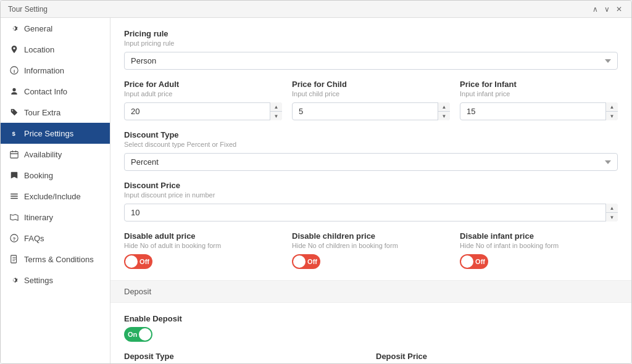  What do you see at coordinates (371, 162) in the screenshot?
I see `discount-type-select: Percent Fixed` at bounding box center [371, 162].